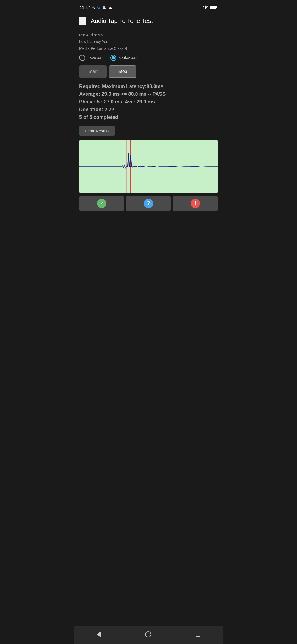 Image resolution: width=297 pixels, height=644 pixels. Describe the element at coordinates (195, 203) in the screenshot. I see `warning-button: !` at that location.